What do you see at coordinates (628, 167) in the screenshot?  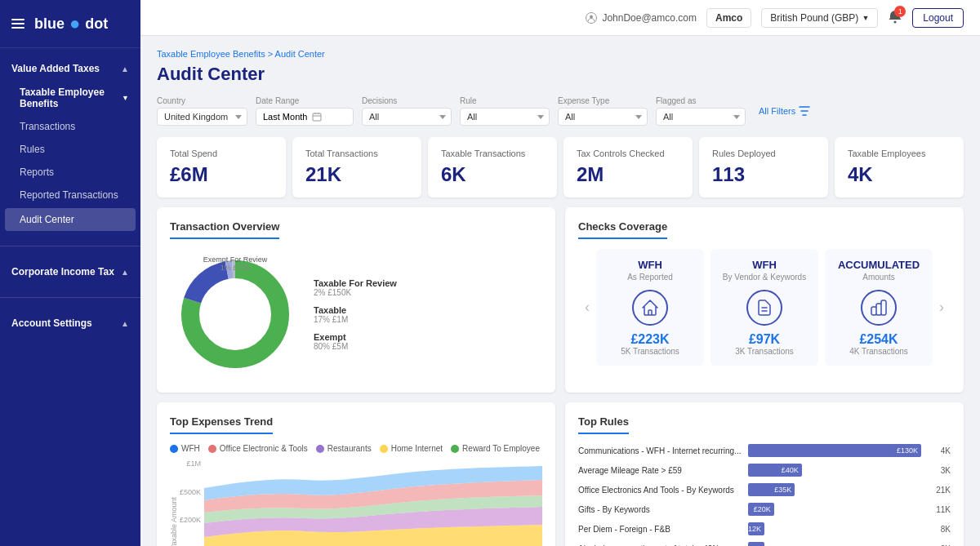 I see `stat-card-3: Tax Controls Checked 2M` at bounding box center [628, 167].